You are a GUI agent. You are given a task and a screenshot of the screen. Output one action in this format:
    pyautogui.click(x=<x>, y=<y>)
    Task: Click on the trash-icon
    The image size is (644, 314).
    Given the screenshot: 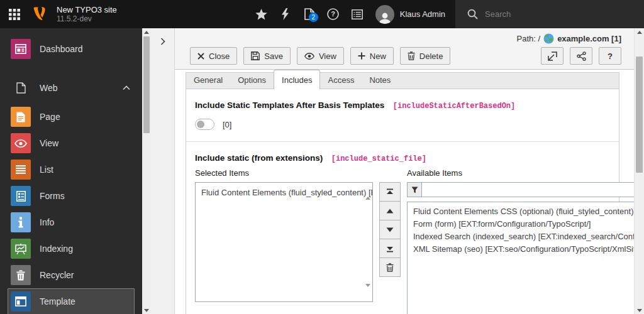 What is the action you would take?
    pyautogui.click(x=21, y=275)
    